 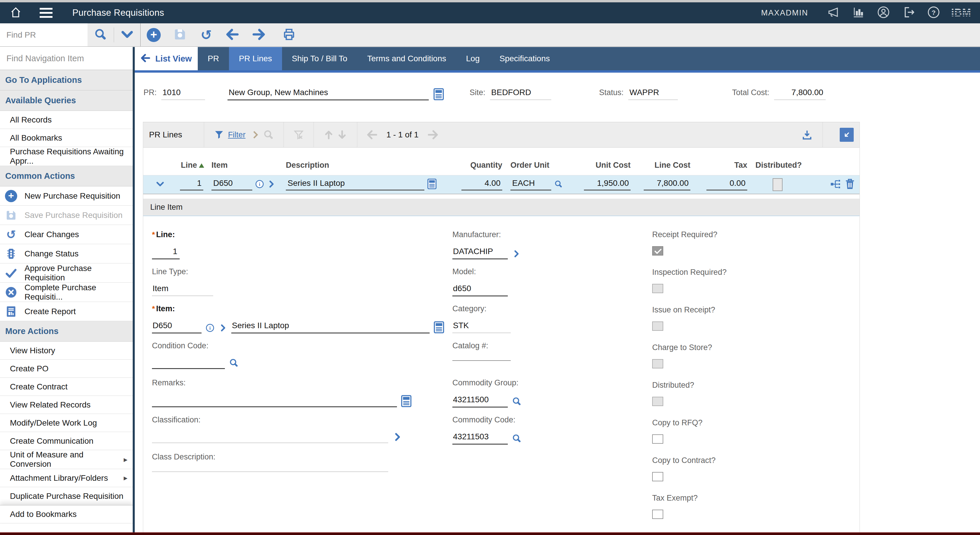 What do you see at coordinates (245, 161) in the screenshot?
I see `column-item: Item` at bounding box center [245, 161].